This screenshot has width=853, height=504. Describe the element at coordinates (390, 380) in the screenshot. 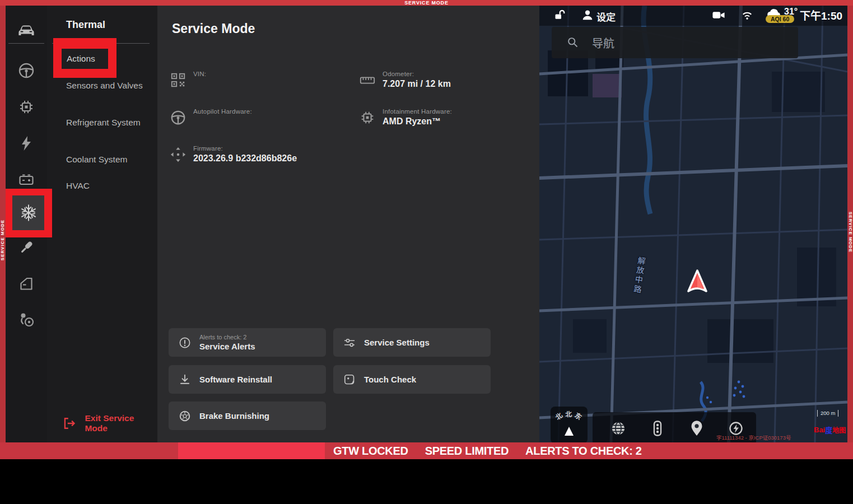

I see `touch-check-label: Touch Check` at that location.